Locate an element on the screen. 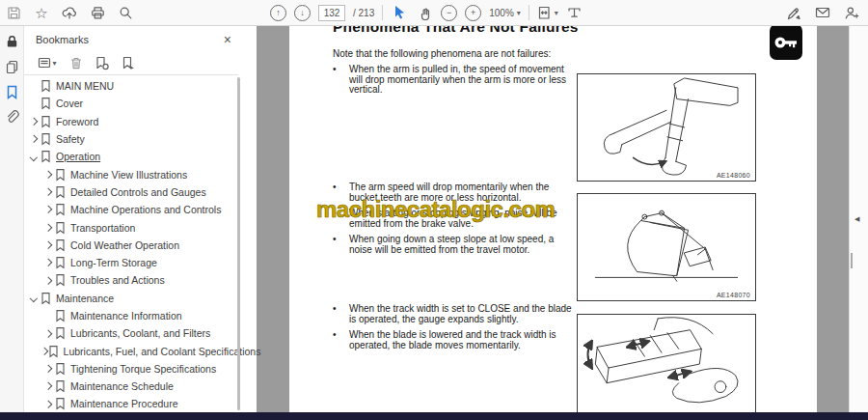 The height and width of the screenshot is (420, 868). fit-page-dropdown: ▾ is located at coordinates (548, 14).